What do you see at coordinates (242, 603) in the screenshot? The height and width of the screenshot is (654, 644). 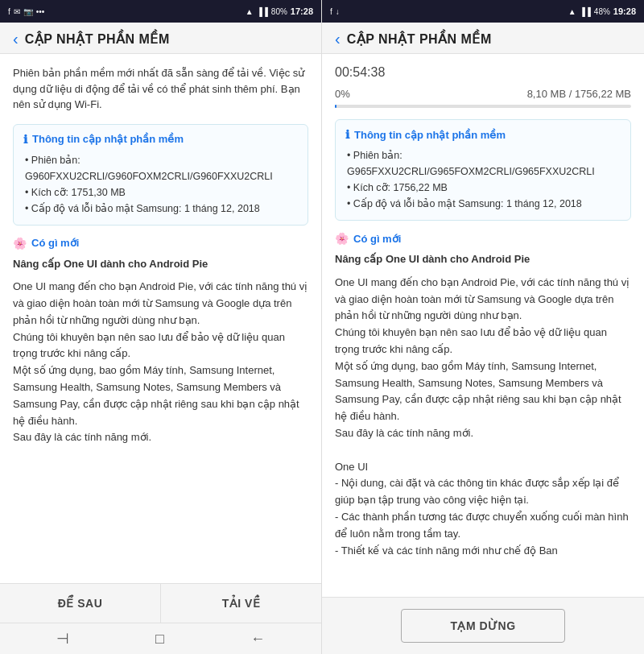 I see `tai-ve-button: TẢI VỀ` at bounding box center [242, 603].